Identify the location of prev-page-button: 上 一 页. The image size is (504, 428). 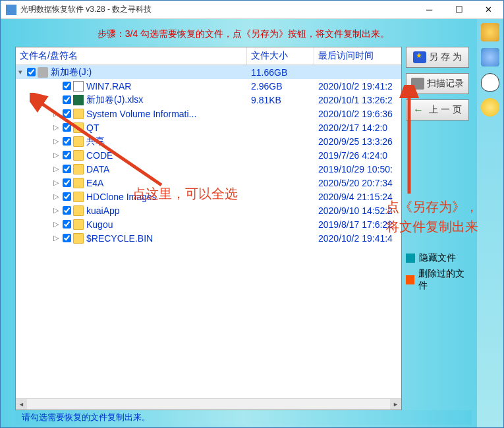
(437, 110).